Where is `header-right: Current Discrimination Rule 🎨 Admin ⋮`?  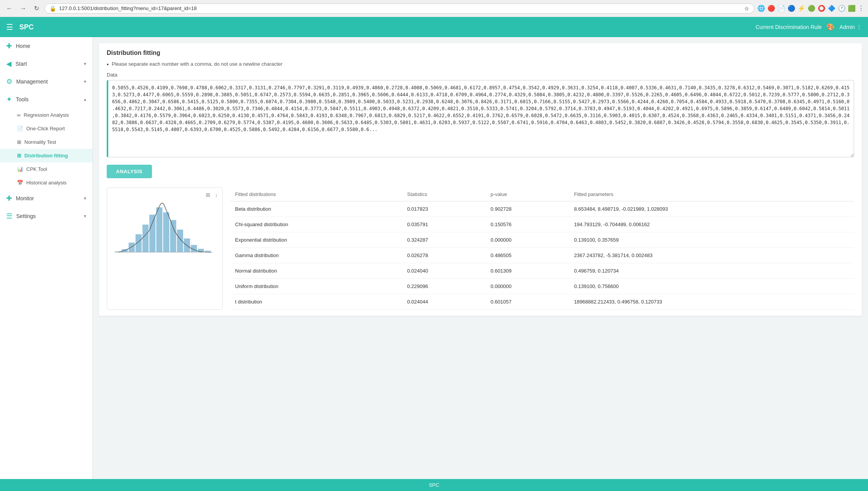
header-right: Current Discrimination Rule 🎨 Admin ⋮ is located at coordinates (809, 27).